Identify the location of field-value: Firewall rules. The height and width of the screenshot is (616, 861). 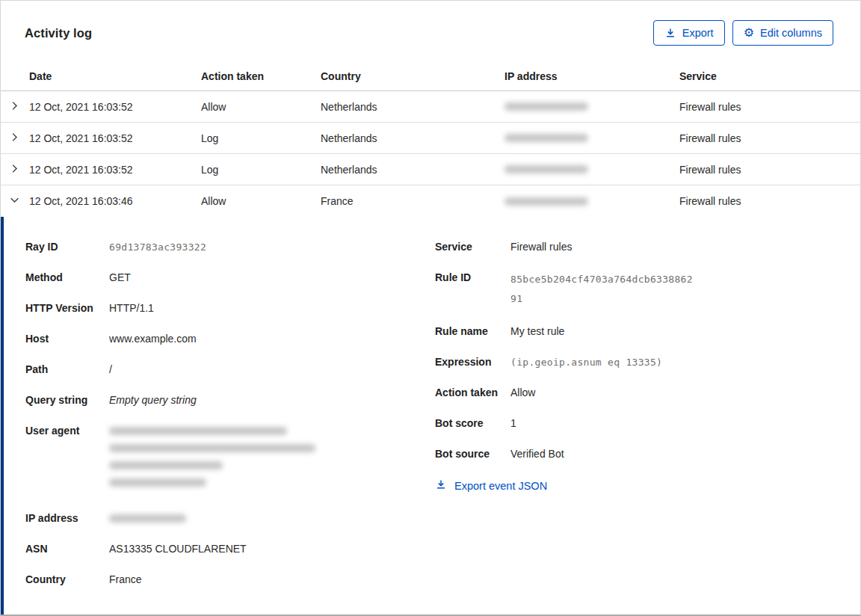
(541, 247).